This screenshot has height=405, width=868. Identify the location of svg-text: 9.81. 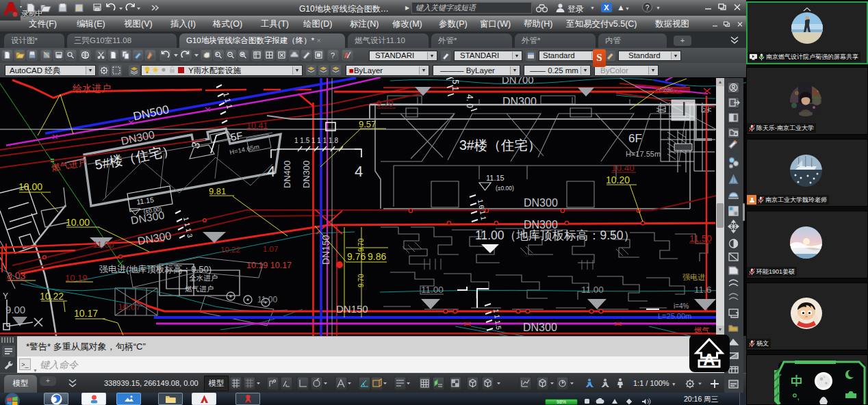
(218, 192).